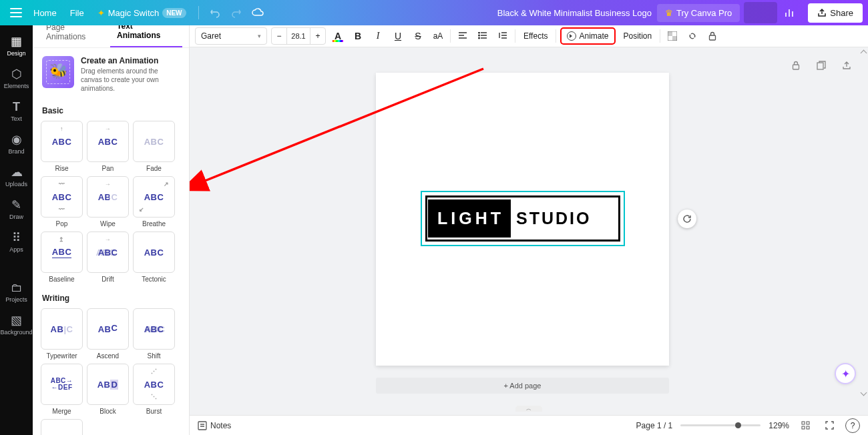 The height and width of the screenshot is (435, 868). Describe the element at coordinates (864, 223) in the screenshot. I see `vertical-scrollbar` at that location.